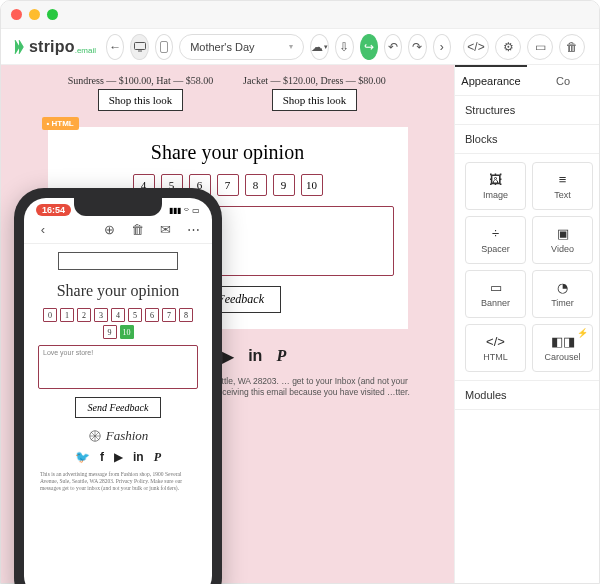 The height and width of the screenshot is (584, 600). I want to click on brand-logo: stripo .email, so click(54, 47).